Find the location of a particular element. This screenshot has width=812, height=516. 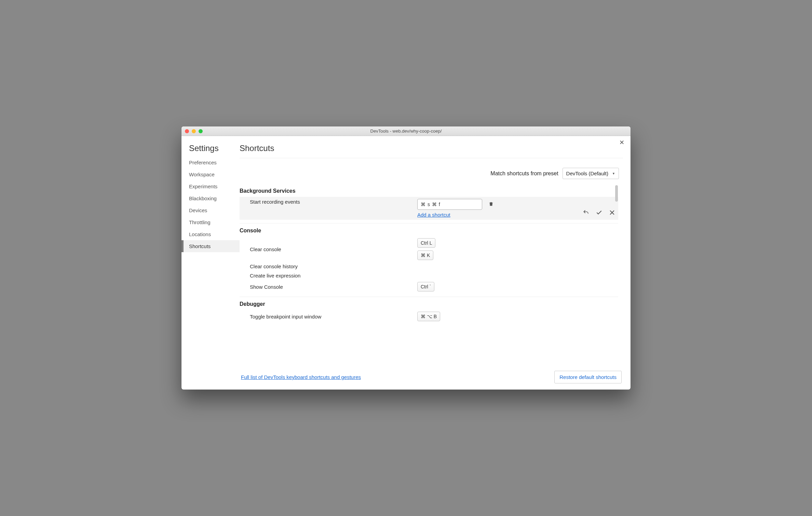

shortcut-row: Clear console history is located at coordinates (429, 267).